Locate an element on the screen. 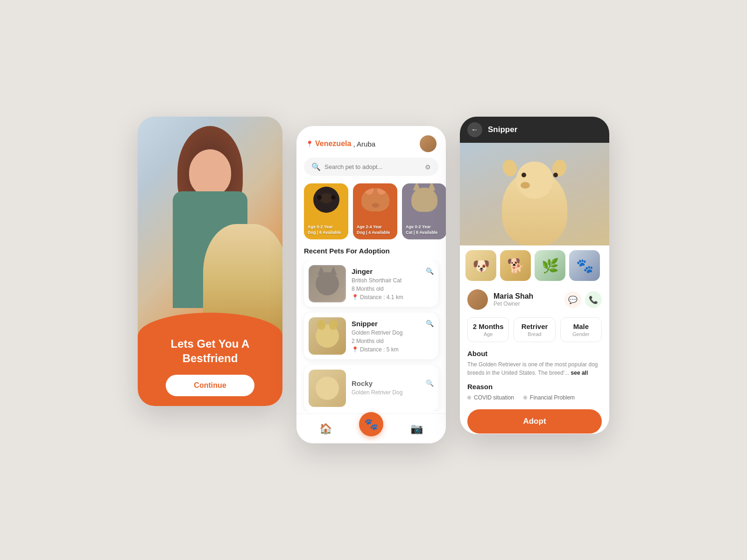  category-label-2: Age 2-4 Year Dog | 4 Available is located at coordinates (375, 231).